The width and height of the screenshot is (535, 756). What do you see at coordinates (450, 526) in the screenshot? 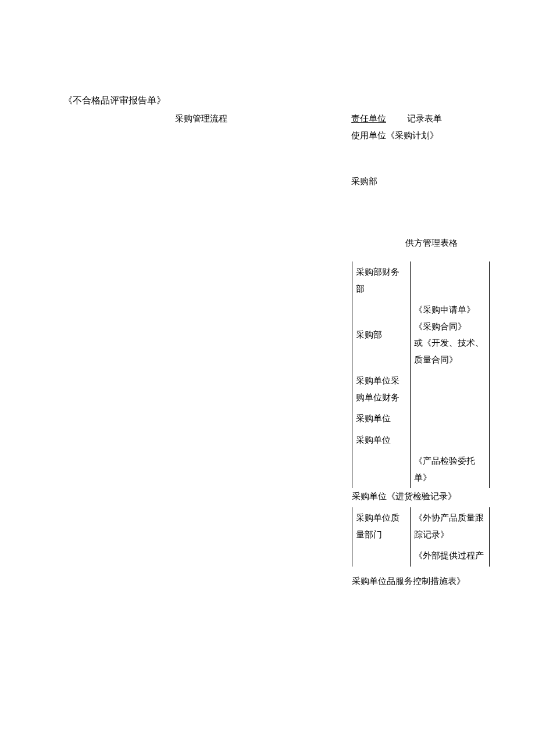
I see `cell-right: 《外协产品质量跟踪记录》` at bounding box center [450, 526].